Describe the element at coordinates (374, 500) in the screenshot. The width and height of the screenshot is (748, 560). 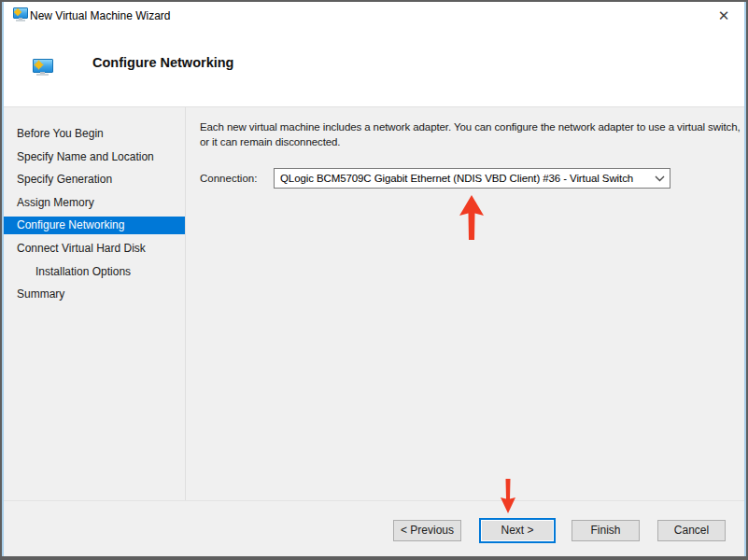
I see `footer-divider` at that location.